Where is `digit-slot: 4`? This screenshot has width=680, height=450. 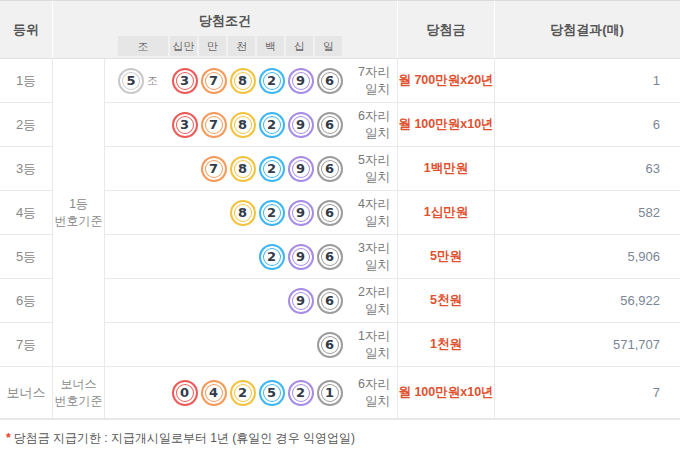
digit-slot: 4 is located at coordinates (214, 393).